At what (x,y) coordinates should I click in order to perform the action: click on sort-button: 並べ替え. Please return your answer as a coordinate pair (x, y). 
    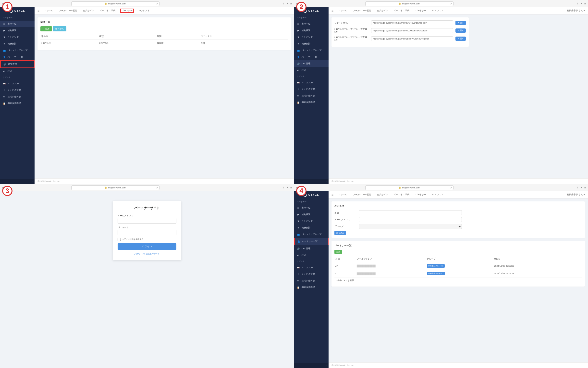
    Looking at the image, I should click on (60, 29).